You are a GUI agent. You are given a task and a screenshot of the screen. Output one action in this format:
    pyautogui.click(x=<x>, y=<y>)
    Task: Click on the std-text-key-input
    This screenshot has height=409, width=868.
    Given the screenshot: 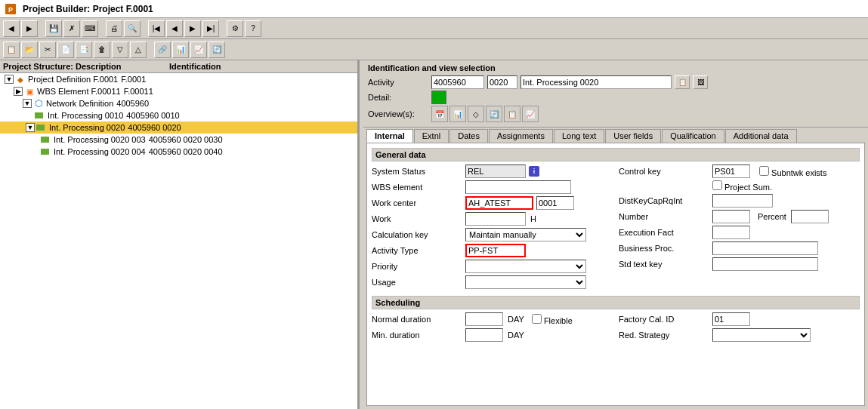 What is the action you would take?
    pyautogui.click(x=765, y=264)
    